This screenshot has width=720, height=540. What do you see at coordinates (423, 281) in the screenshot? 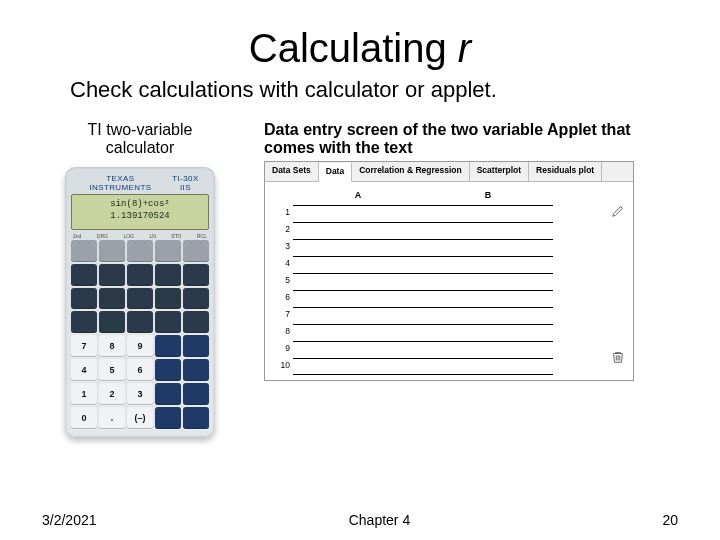
I see `data-grid: A B` at bounding box center [423, 281].